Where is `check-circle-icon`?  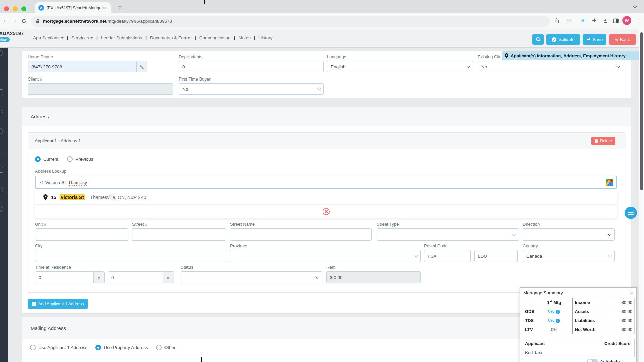 check-circle-icon is located at coordinates (554, 40).